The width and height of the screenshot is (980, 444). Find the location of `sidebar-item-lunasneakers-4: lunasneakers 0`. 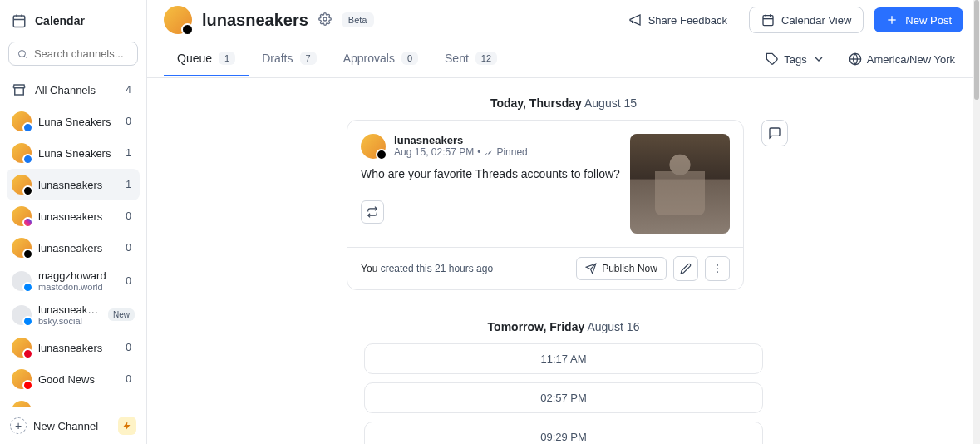

sidebar-item-lunasneakers-4: lunasneakers 0 is located at coordinates (73, 248).